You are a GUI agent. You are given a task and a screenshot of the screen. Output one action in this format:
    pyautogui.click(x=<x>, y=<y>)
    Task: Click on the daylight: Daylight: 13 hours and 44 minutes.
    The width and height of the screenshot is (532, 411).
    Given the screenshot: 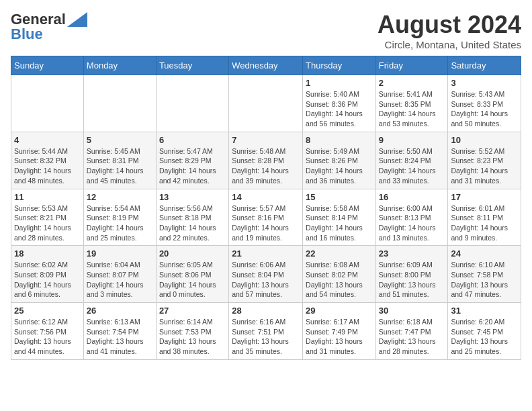 What is the action you would take?
    pyautogui.click(x=43, y=347)
    